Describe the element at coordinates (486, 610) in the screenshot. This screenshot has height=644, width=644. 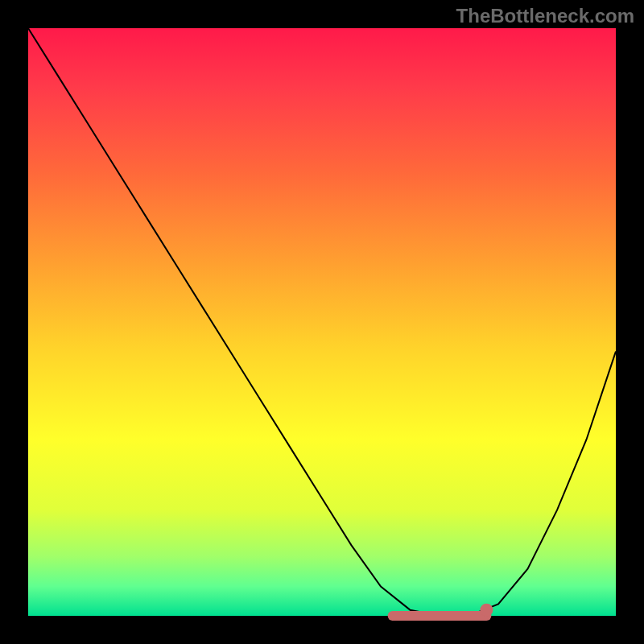
I see `optimal-point-marker` at that location.